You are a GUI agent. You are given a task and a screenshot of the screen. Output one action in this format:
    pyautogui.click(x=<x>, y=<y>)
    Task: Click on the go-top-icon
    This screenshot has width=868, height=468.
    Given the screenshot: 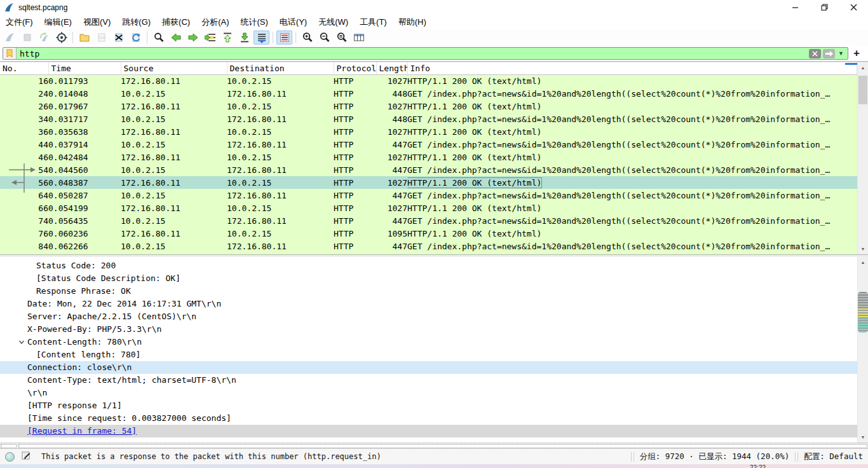 What is the action you would take?
    pyautogui.click(x=227, y=38)
    